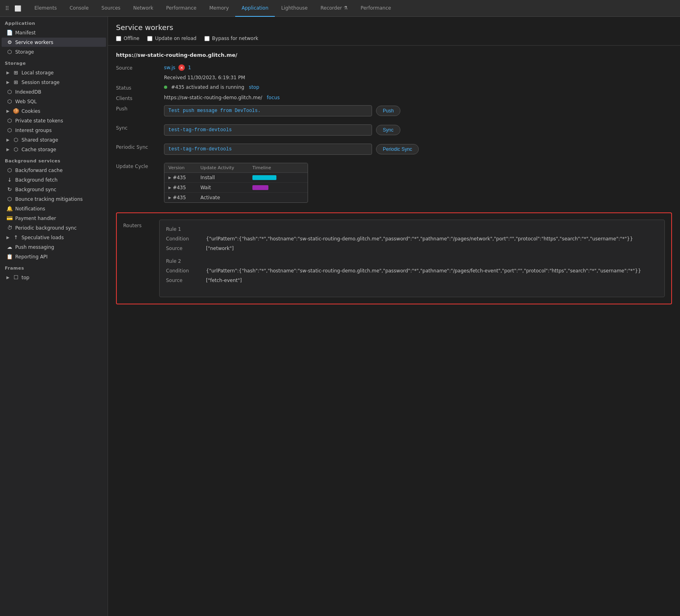 This screenshot has width=680, height=616. I want to click on sidebar-item-push-messaging: ☁ Push messaging, so click(54, 247).